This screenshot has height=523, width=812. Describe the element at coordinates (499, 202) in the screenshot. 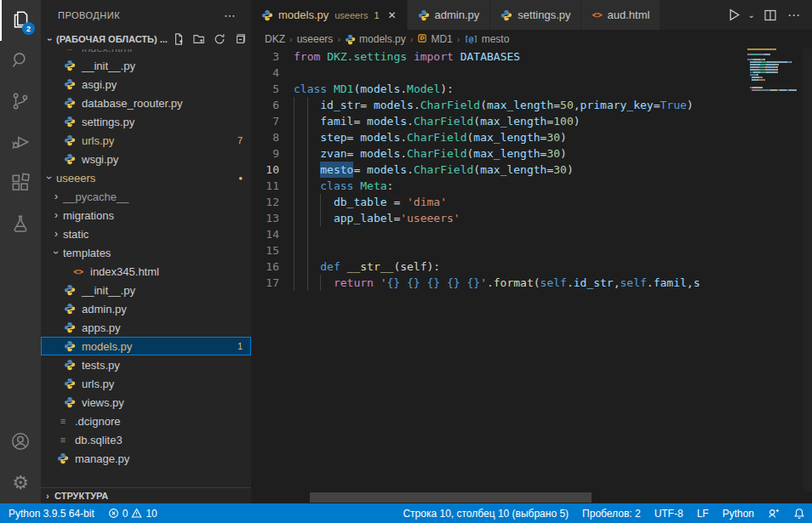

I see `code-line-12: 12db_table = 'dima'` at that location.